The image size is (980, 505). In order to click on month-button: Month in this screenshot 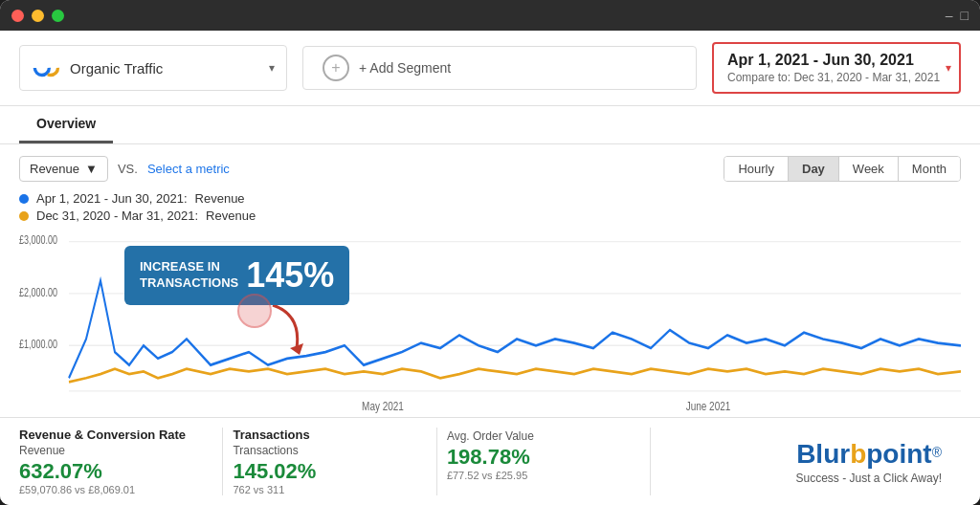, I will do `click(929, 168)`.